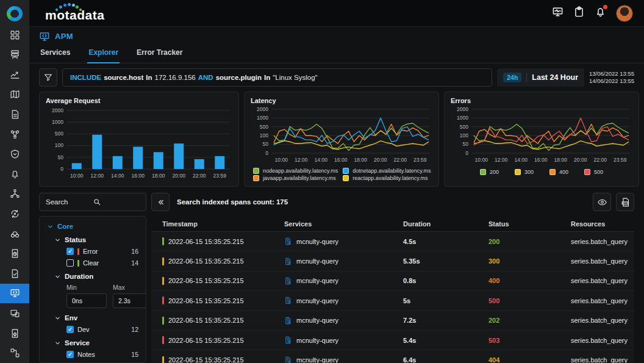  Describe the element at coordinates (256, 171) in the screenshot. I see `legend-swatch` at that location.